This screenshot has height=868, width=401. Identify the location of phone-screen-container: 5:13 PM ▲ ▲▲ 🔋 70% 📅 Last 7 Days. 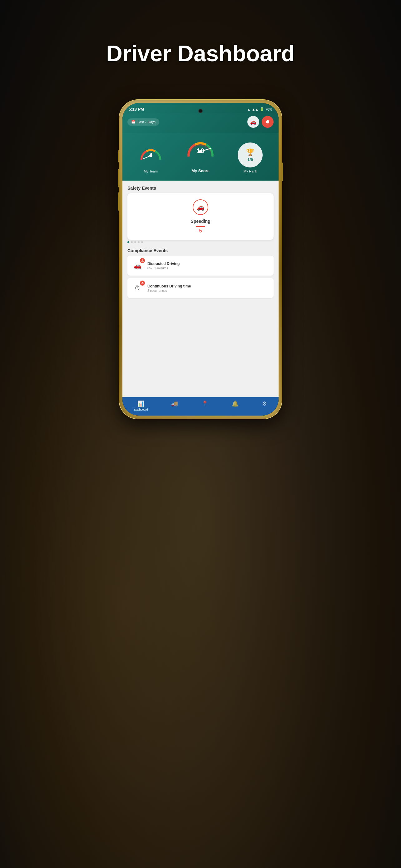
(201, 259).